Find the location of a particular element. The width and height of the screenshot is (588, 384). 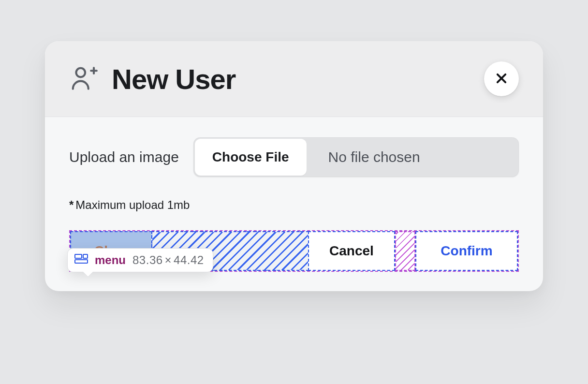

upload-hint: *Maximum upload 1mb is located at coordinates (294, 205).